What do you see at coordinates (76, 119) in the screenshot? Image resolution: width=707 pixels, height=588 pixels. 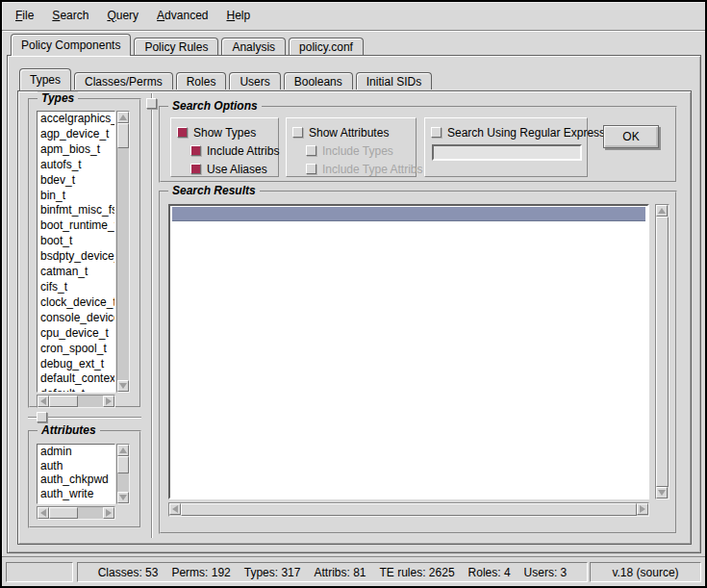 I see `list-item: accelgraphics_e` at bounding box center [76, 119].